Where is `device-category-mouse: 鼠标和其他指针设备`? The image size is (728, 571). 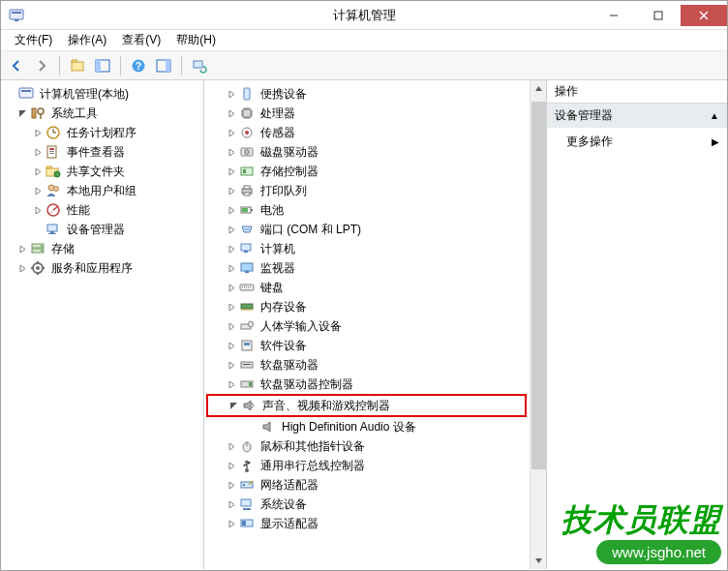
device-category-mouse: 鼠标和其他指针设备 is located at coordinates (366, 446).